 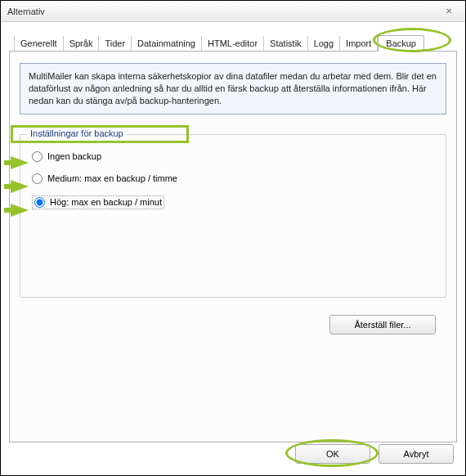 What do you see at coordinates (82, 43) in the screenshot?
I see `tab-sprak: Språk` at bounding box center [82, 43].